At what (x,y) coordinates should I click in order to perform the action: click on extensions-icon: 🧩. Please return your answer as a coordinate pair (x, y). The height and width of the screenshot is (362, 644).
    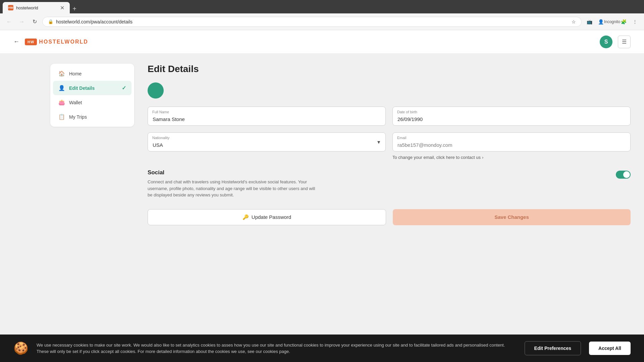
    Looking at the image, I should click on (624, 22).